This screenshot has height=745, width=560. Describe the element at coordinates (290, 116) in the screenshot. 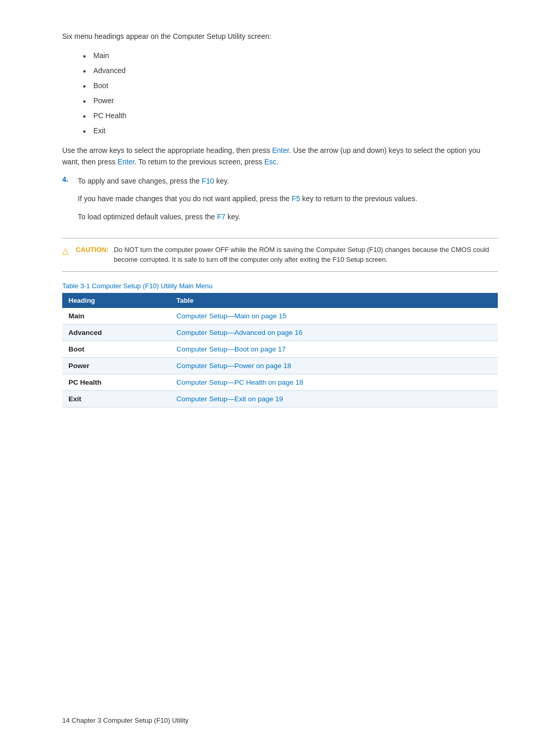

I see `list-item-pchealth: PC Health` at that location.